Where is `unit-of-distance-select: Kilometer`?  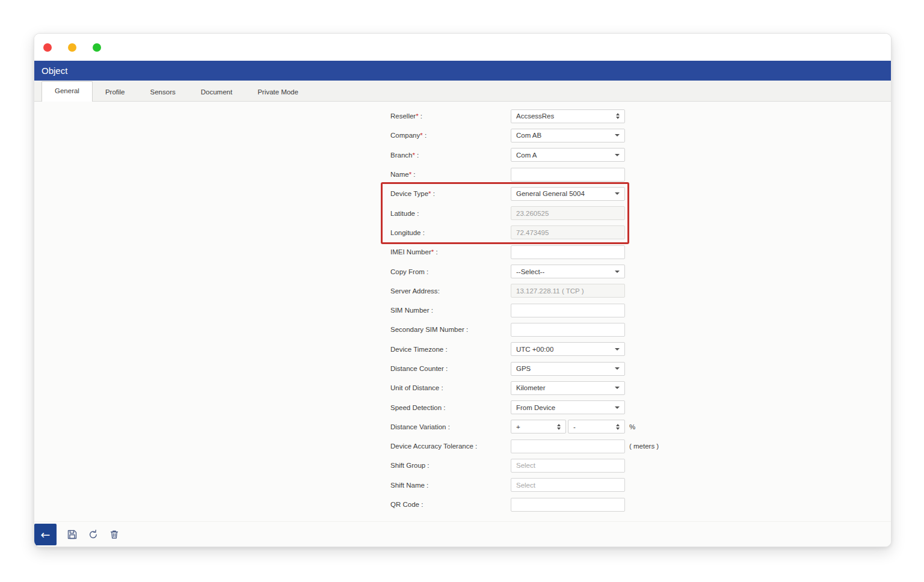
unit-of-distance-select: Kilometer is located at coordinates (568, 388).